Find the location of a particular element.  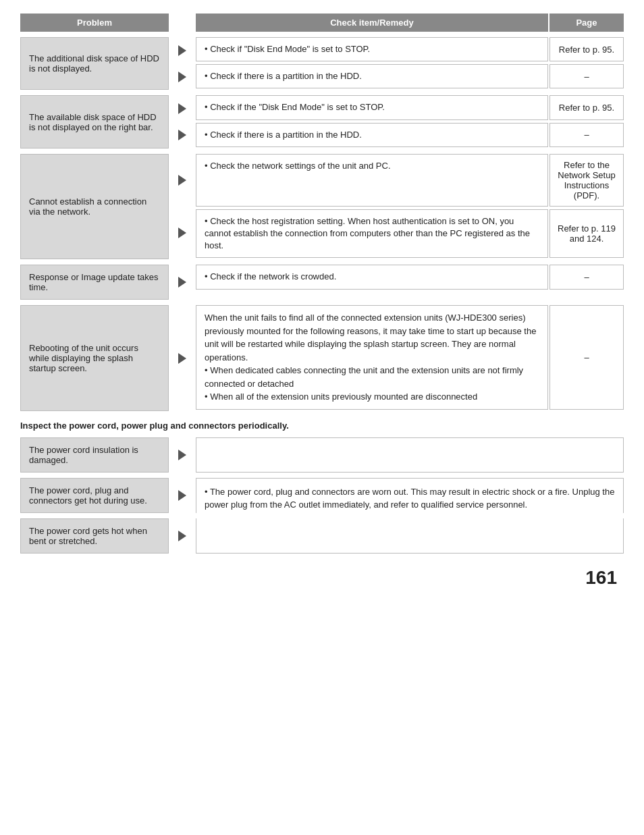

table-header: Problem Check item/Remedy Page is located at coordinates (322, 23).